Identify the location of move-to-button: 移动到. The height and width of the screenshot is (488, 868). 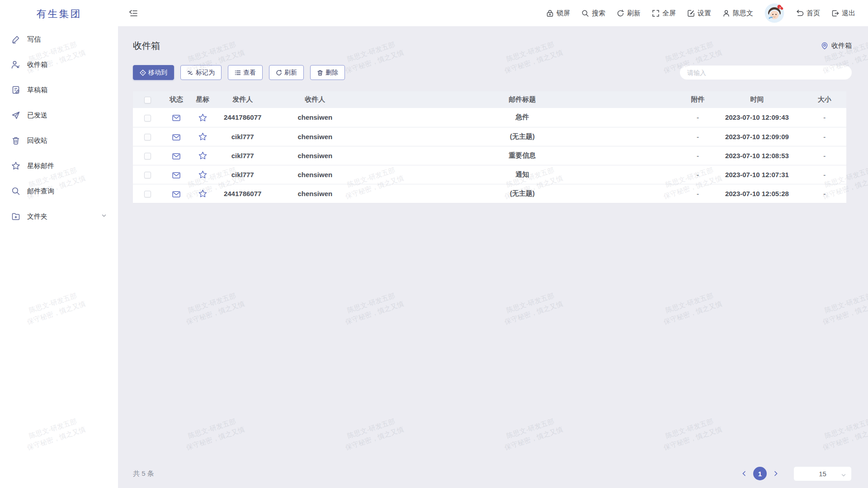
(154, 72).